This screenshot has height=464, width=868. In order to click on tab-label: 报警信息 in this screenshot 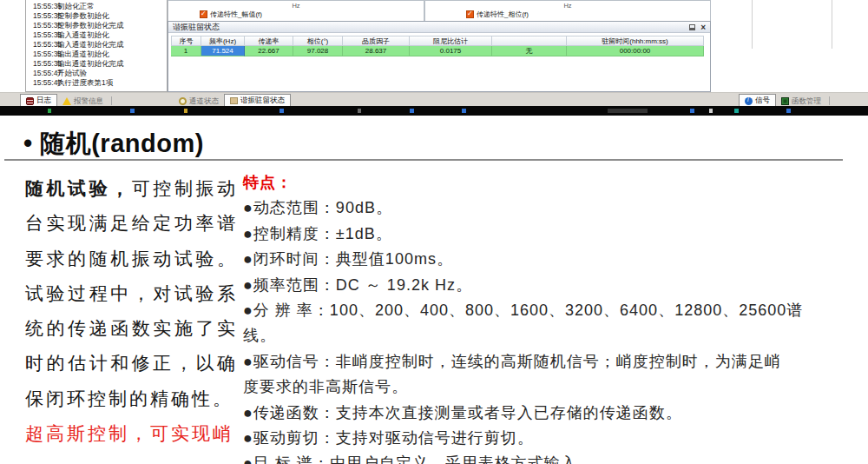, I will do `click(89, 102)`.